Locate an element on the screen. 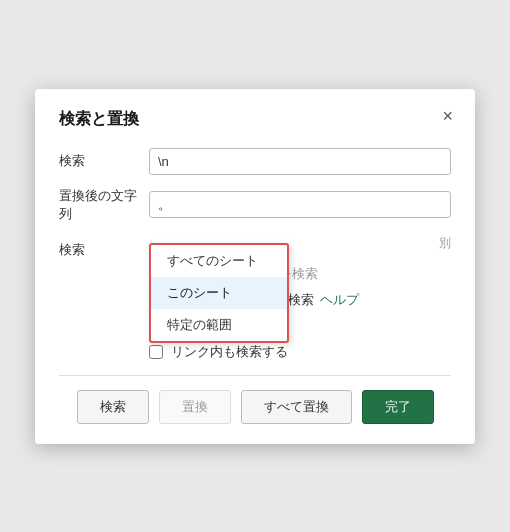 The image size is (510, 532). close-button: × is located at coordinates (448, 116).